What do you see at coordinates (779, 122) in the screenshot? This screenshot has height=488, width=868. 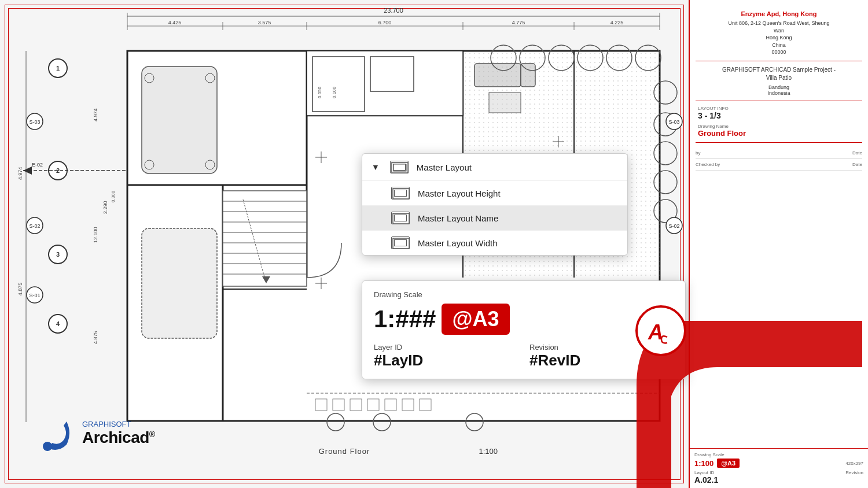 I see `layout-info-section: Layout Info 3 - 1/3 Drawing Name Ground …` at bounding box center [779, 122].